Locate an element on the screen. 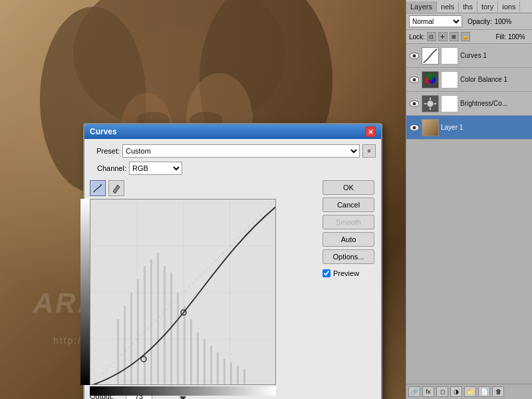 This screenshot has width=532, height=399. lock-image-icon: ⊞ is located at coordinates (454, 37).